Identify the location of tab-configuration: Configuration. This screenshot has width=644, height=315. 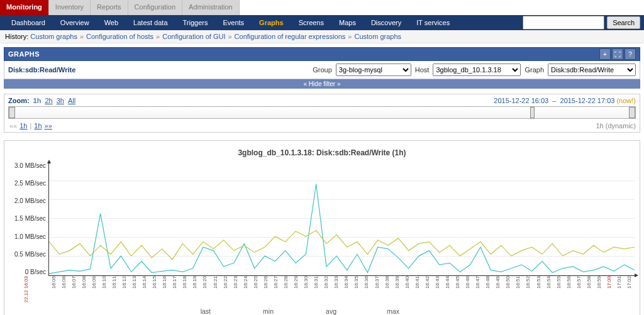
(155, 8).